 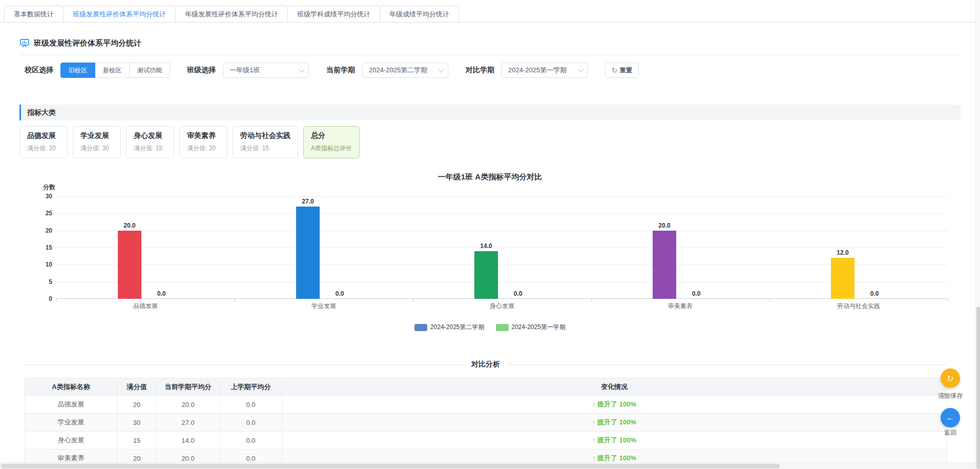 What do you see at coordinates (71, 387) in the screenshot?
I see `column-header-0: A类指标名称` at bounding box center [71, 387].